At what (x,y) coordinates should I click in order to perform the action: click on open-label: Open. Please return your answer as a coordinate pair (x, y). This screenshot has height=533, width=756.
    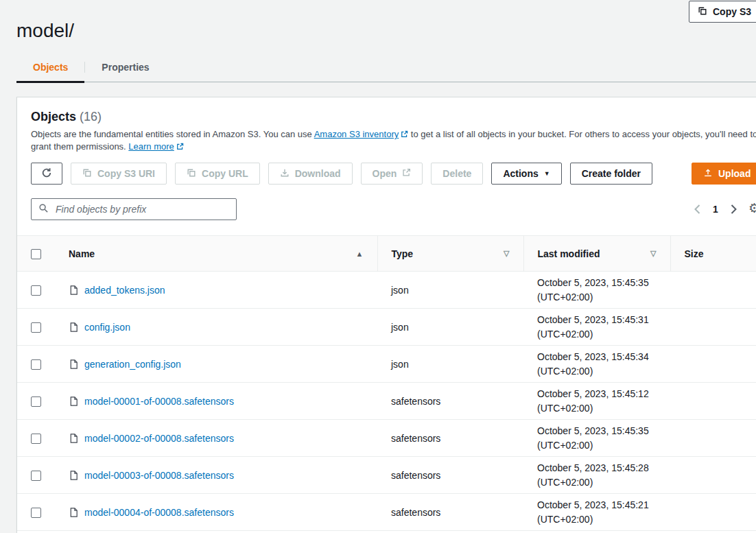
    Looking at the image, I should click on (385, 174).